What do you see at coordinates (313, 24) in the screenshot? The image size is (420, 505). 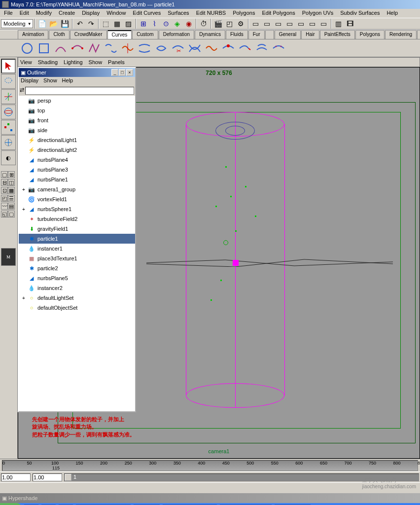 I see `quick-button-6: ▭` at bounding box center [313, 24].